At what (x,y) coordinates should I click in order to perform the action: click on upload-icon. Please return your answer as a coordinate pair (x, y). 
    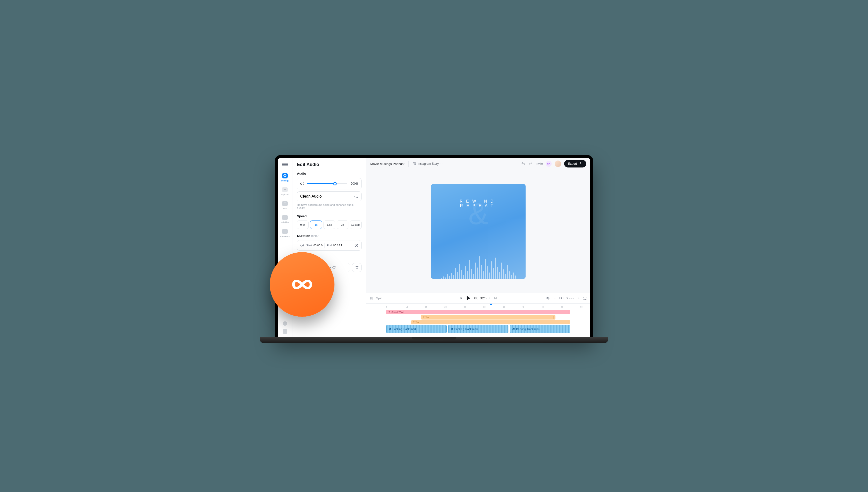
    Looking at the image, I should click on (580, 164).